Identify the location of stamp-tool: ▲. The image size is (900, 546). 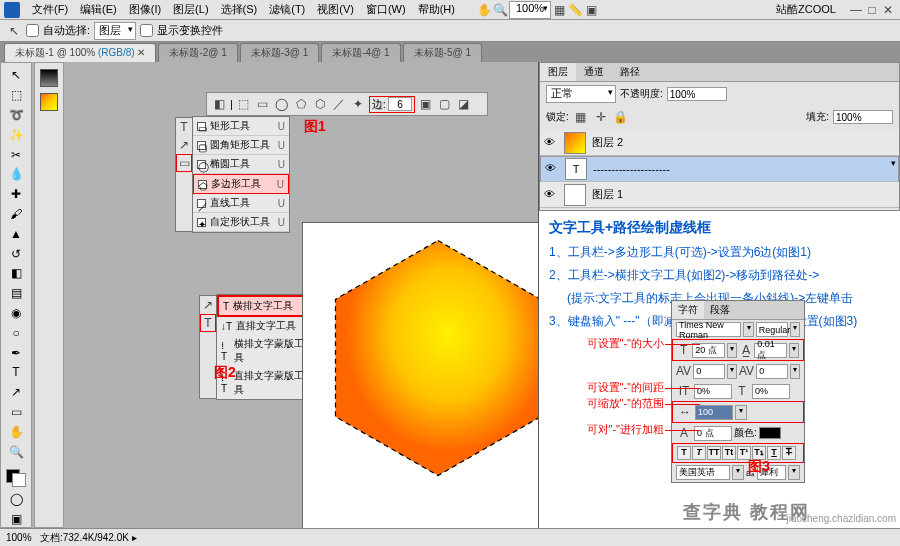
(16, 234).